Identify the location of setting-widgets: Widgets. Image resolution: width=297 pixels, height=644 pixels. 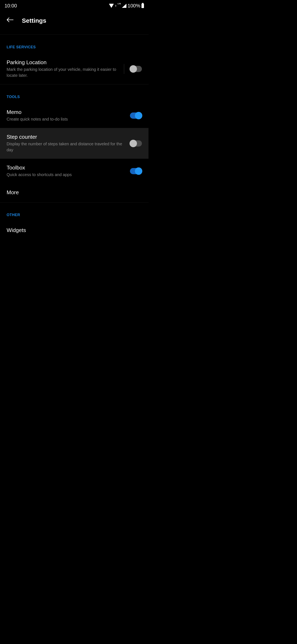
(74, 230).